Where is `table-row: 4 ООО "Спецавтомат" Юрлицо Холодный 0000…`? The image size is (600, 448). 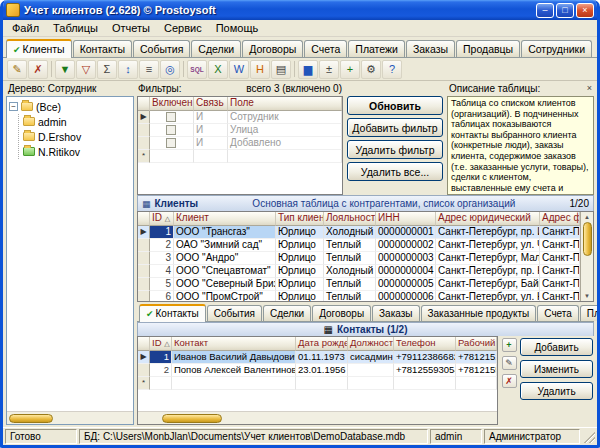 table-row: 4 ООО "Спецавтомат" Юрлицо Холодный 0000… is located at coordinates (359, 272).